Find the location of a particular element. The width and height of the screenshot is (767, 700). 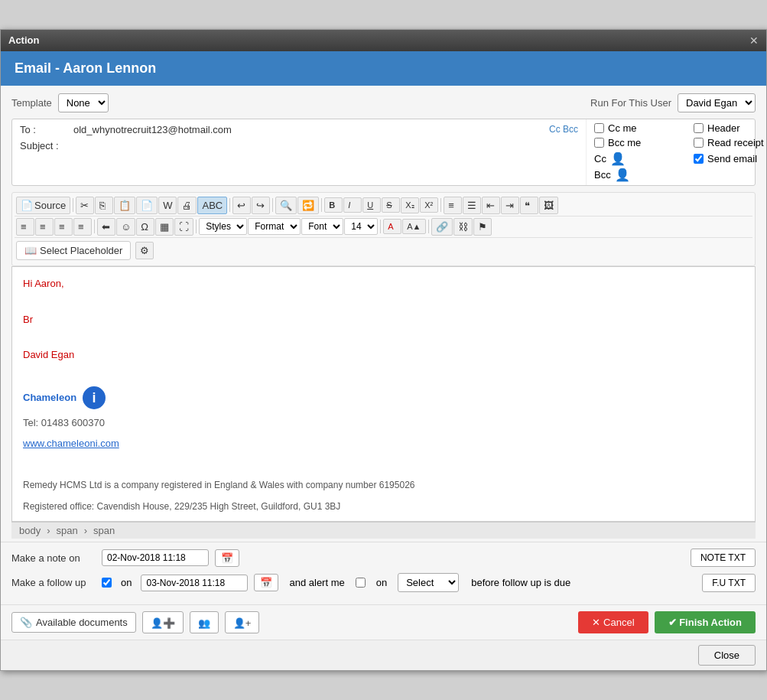

cc-bcc-link: Cc Bcc is located at coordinates (564, 129).